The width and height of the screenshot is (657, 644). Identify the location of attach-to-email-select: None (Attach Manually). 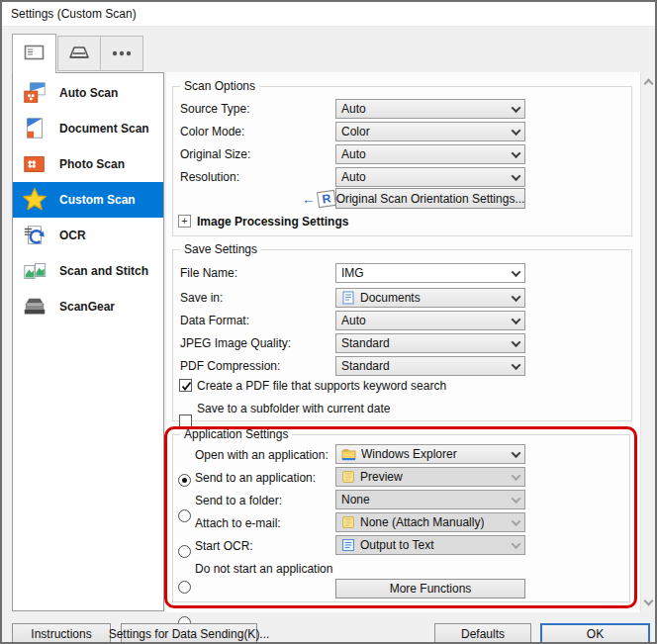
(430, 522).